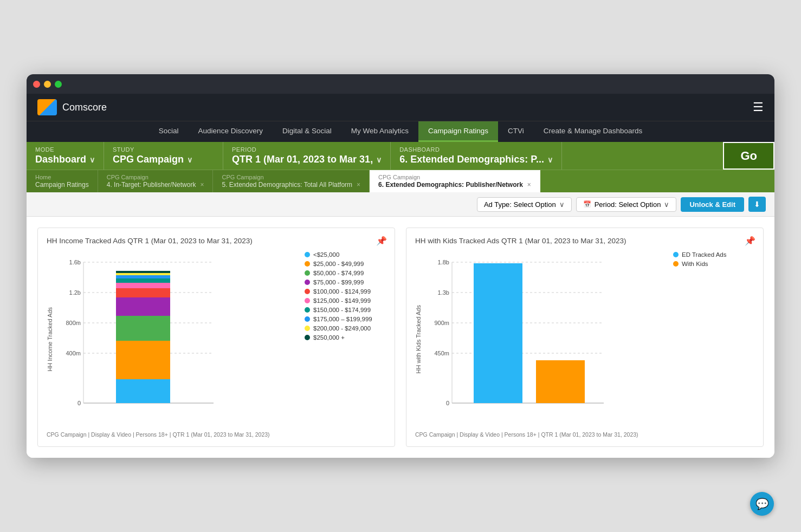  I want to click on chart1-pin-icon: 📌, so click(382, 241).